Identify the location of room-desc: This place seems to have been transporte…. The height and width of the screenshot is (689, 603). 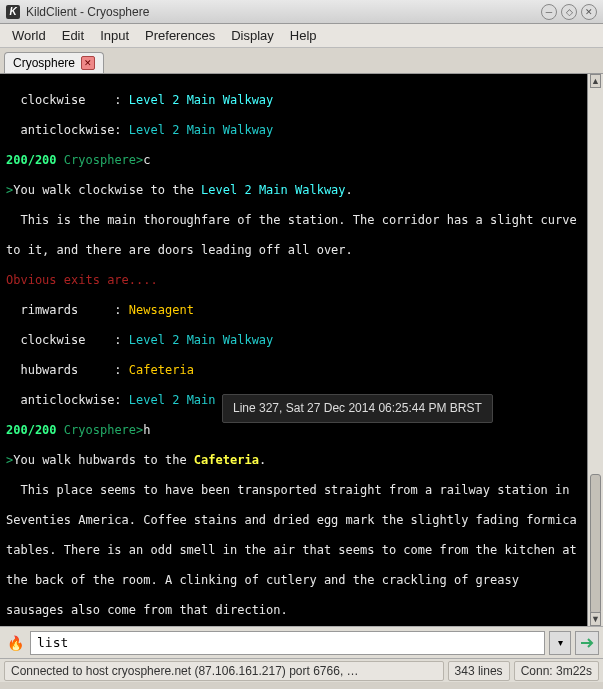
(294, 490).